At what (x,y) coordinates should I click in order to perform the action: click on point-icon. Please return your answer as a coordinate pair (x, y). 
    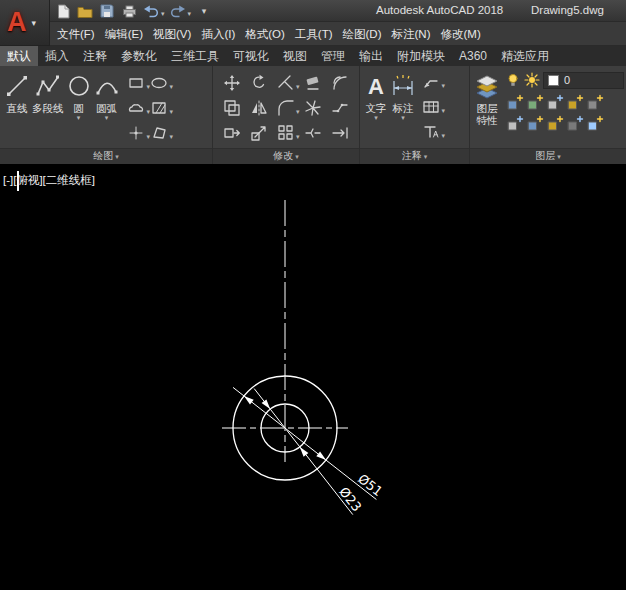
    Looking at the image, I should click on (136, 133).